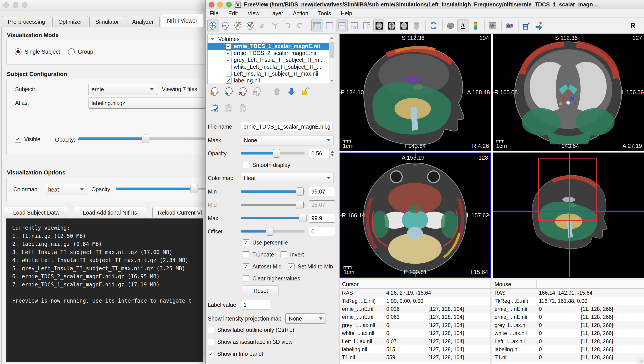 Image resolution: width=644 pixels, height=364 pixels. Describe the element at coordinates (36, 212) in the screenshot. I see `load-subject-data-button: Load Subject Data` at that location.